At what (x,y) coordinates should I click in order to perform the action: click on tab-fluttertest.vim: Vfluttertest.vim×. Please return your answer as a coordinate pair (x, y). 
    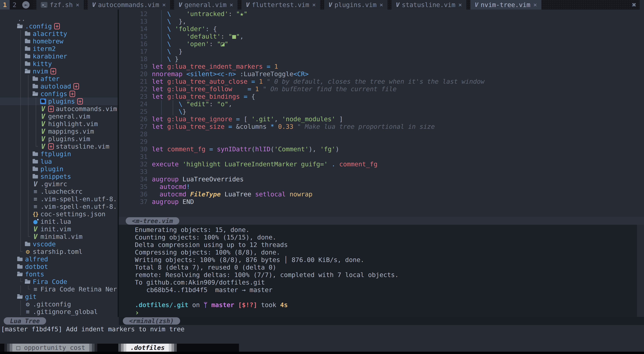
    Looking at the image, I should click on (281, 5).